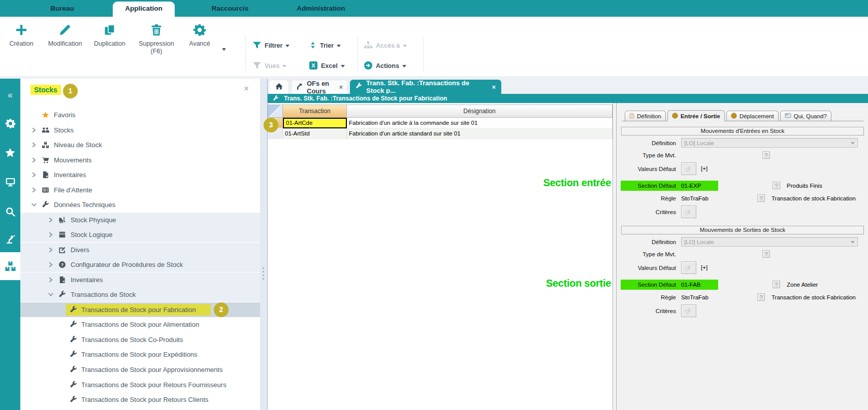 The width and height of the screenshot is (868, 410). What do you see at coordinates (140, 385) in the screenshot?
I see `tree-item: Transactions de Stock pour Retours Fourn…` at bounding box center [140, 385].